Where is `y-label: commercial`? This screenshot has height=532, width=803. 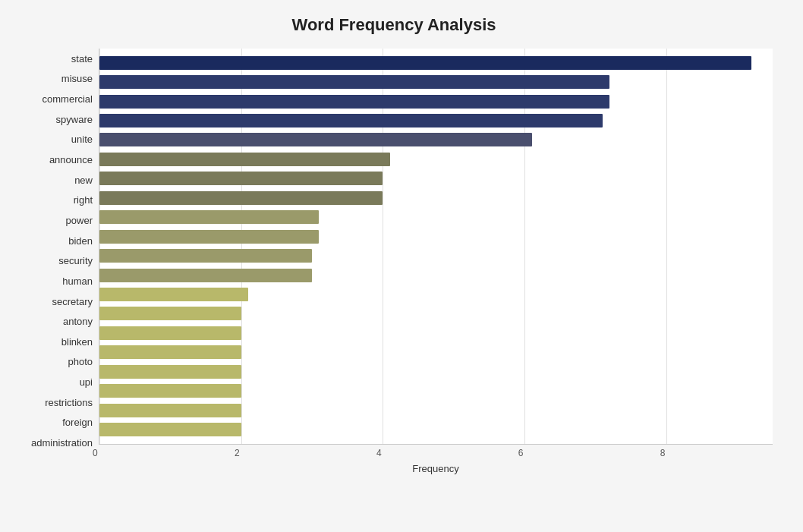 y-label: commercial is located at coordinates (68, 99).